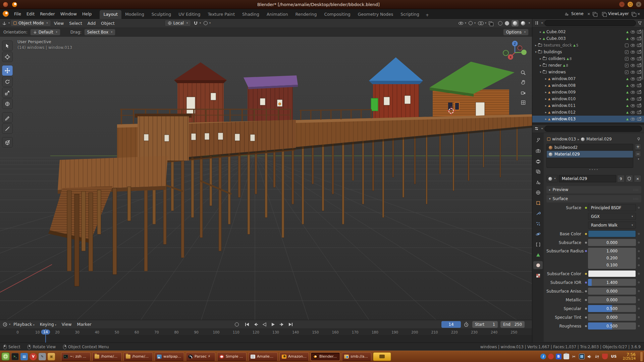 This screenshot has height=362, width=644. Describe the element at coordinates (201, 357) in the screenshot. I see `taskbar-window-parsec: Parsec ⚡` at that location.